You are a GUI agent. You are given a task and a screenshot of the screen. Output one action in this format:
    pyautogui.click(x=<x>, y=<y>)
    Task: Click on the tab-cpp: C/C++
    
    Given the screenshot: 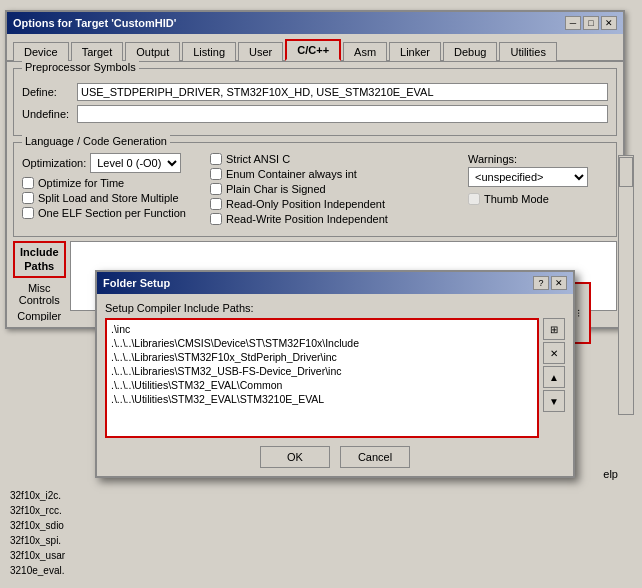 What is the action you would take?
    pyautogui.click(x=313, y=50)
    